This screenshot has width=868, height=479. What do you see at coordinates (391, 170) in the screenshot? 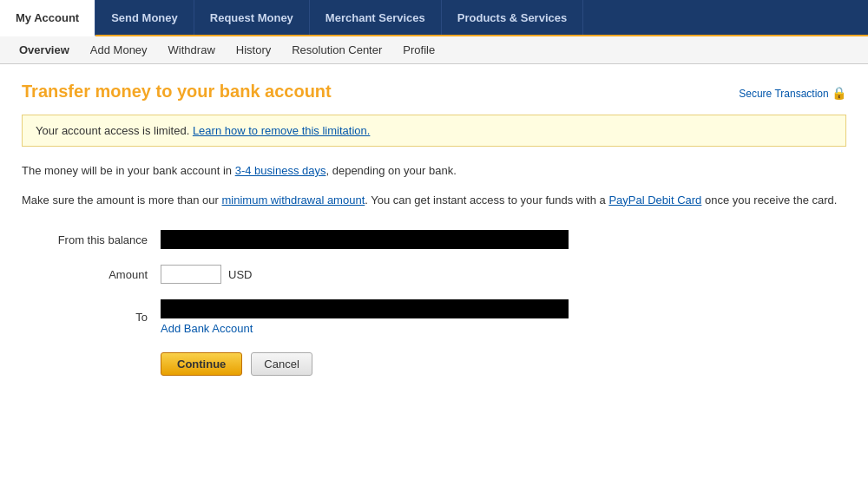
I see `body-text-1-after: , depending on your bank.` at bounding box center [391, 170].